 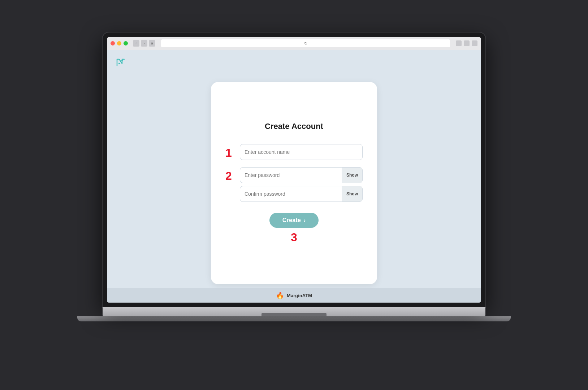 I want to click on refresh-icon: ↻, so click(x=306, y=43).